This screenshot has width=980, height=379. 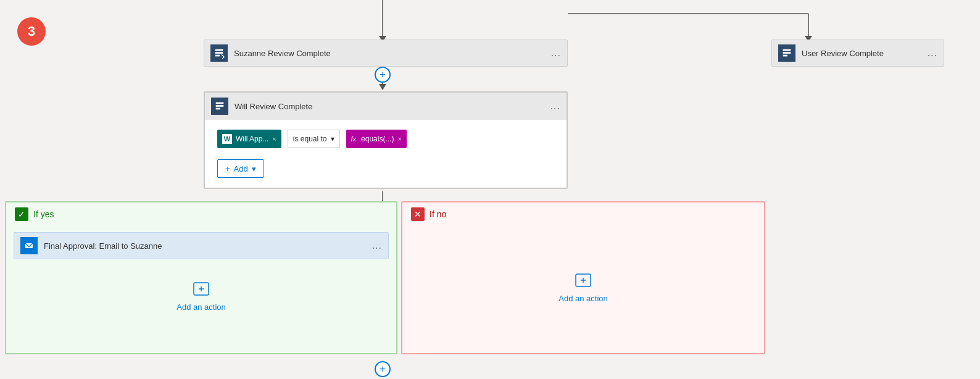 I want to click on x-icon: ✕, so click(x=418, y=214).